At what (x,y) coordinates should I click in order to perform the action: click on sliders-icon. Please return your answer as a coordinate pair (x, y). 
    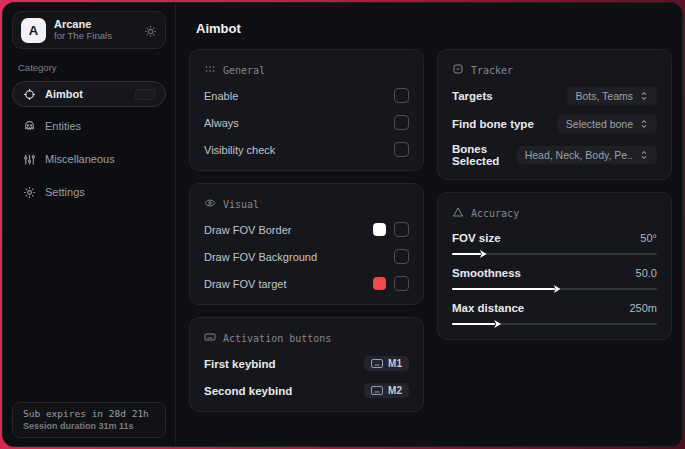
    Looking at the image, I should click on (30, 160).